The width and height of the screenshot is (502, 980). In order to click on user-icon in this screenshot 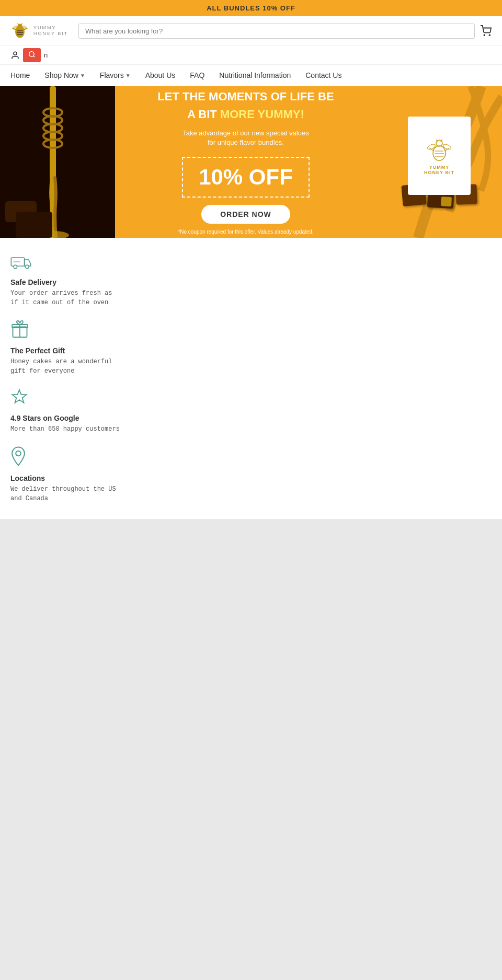, I will do `click(15, 55)`.